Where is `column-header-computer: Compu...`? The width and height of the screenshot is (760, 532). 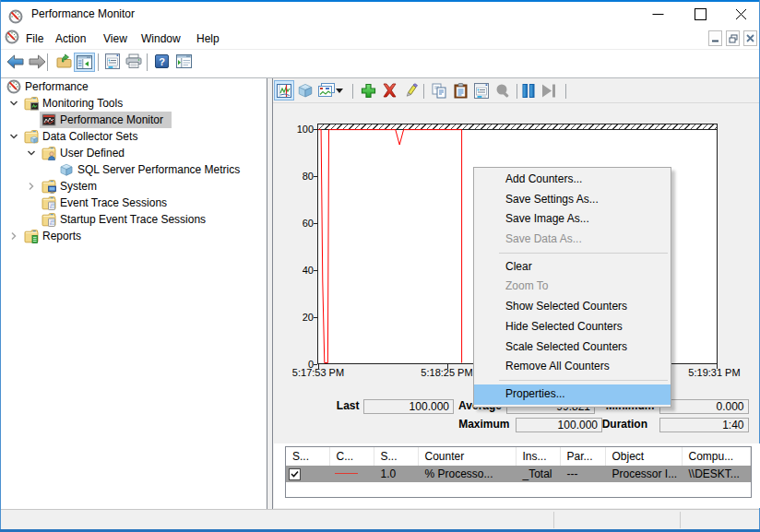
column-header-computer: Compu... is located at coordinates (717, 456).